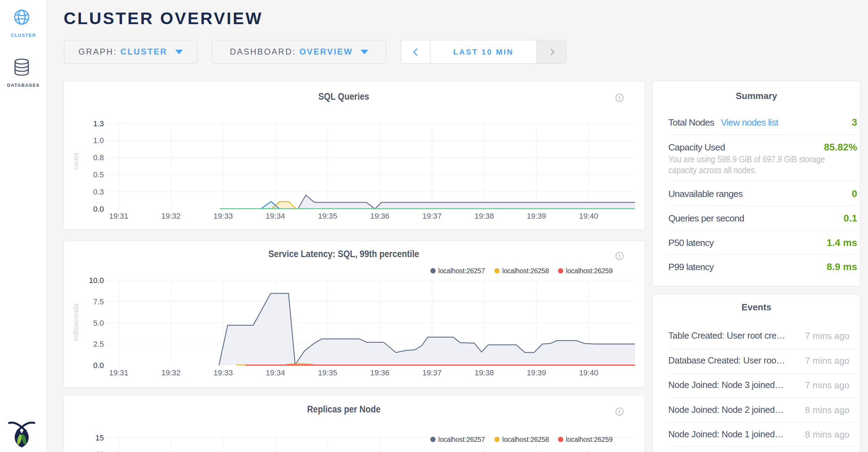  I want to click on svg-text: 2.5, so click(99, 344).